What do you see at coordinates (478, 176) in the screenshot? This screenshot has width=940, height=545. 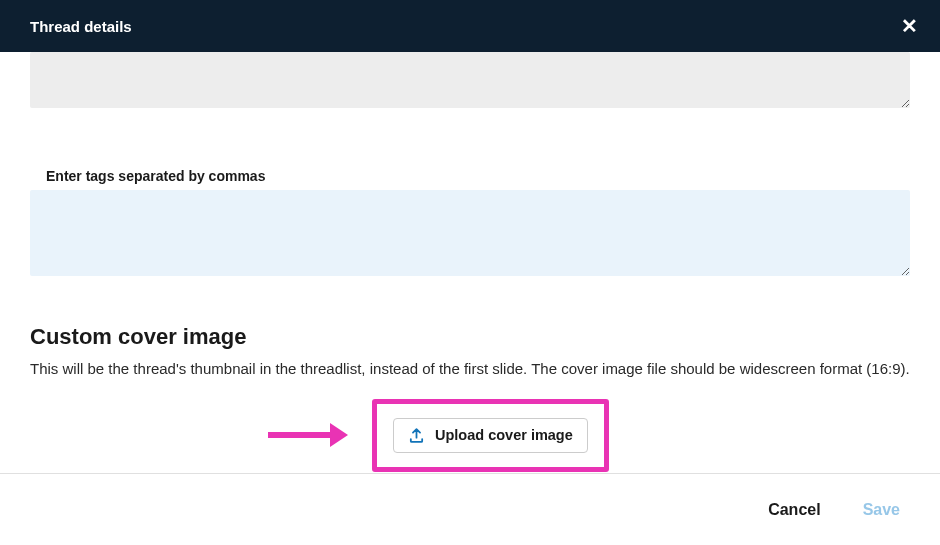 I see `tags-label: Enter tags separated by commas` at bounding box center [478, 176].